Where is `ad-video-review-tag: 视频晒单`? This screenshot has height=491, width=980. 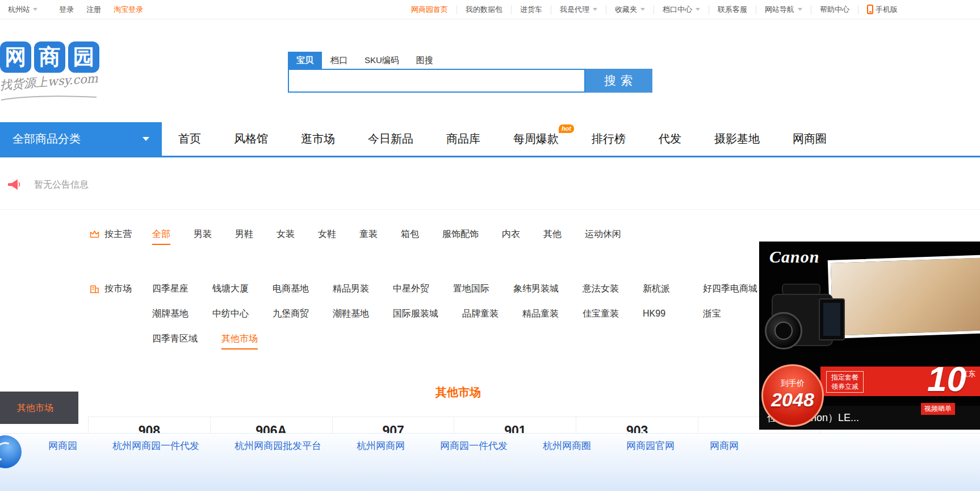
ad-video-review-tag: 视频晒单 is located at coordinates (938, 409).